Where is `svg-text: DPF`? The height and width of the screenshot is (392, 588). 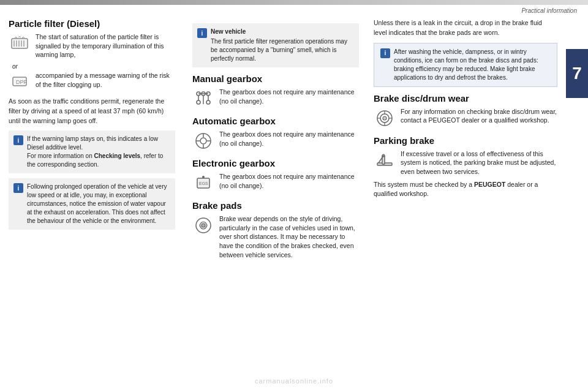 svg-text: DPF is located at coordinates (22, 82).